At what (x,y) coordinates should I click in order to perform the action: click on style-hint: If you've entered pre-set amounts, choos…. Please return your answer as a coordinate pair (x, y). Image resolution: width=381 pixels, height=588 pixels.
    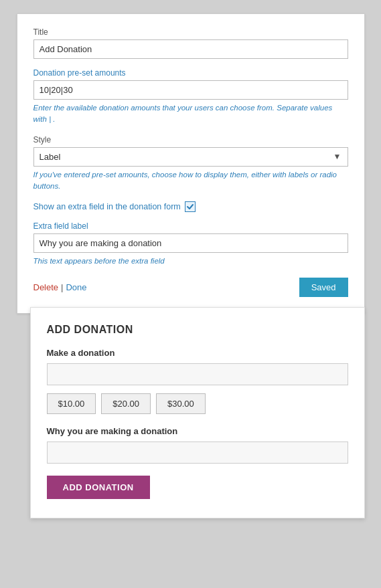
    Looking at the image, I should click on (191, 181).